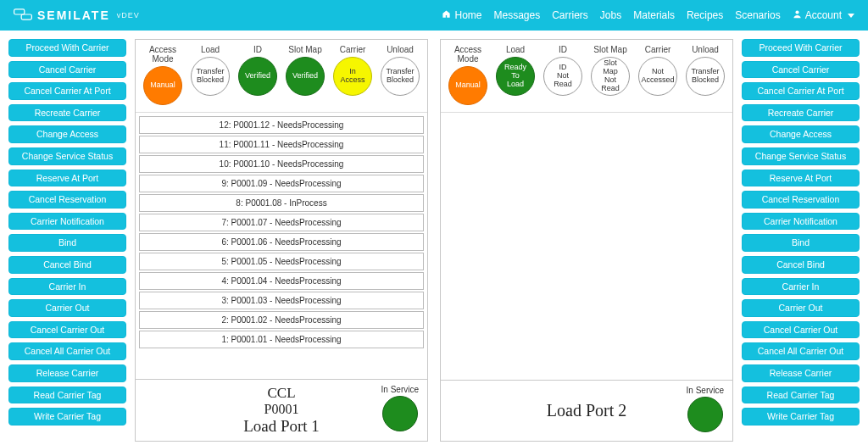  What do you see at coordinates (281, 183) in the screenshot?
I see `port1-slot-row: 9: P0001.09 - NeedsProcessing` at bounding box center [281, 183].